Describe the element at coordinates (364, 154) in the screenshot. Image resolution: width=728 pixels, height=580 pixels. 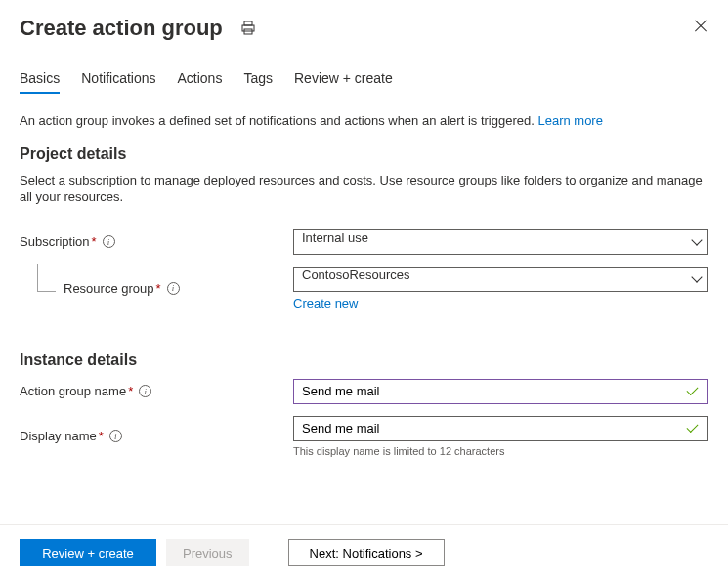
I see `project-details-heading: Project details` at that location.